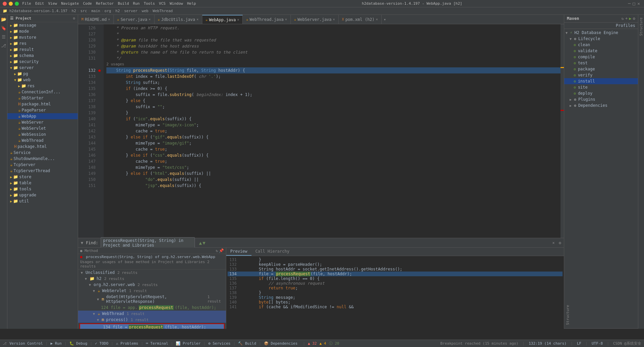 This screenshot has width=644, height=347. What do you see at coordinates (53, 3) in the screenshot?
I see `menu-view: View` at bounding box center [53, 3].